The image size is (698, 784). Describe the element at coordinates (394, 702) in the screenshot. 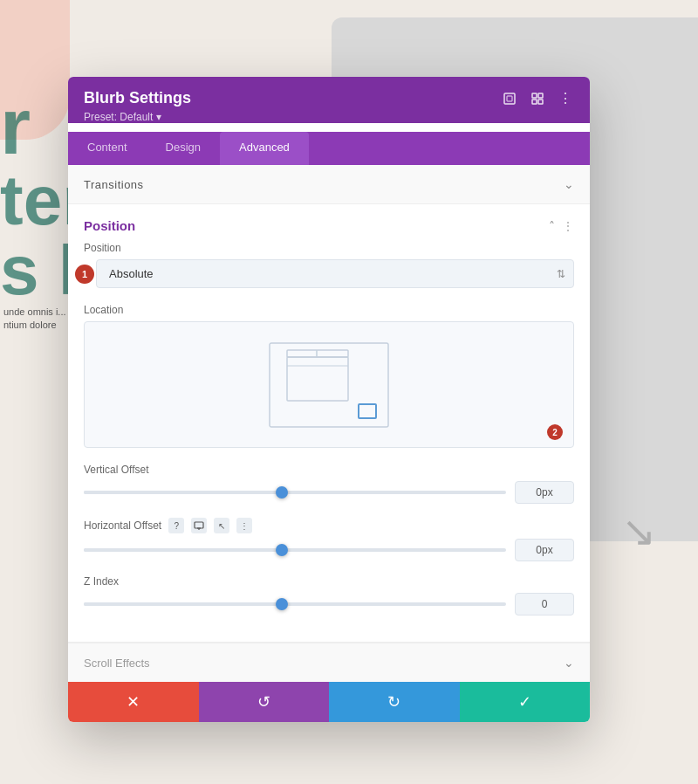

I see `redo-button: ↻` at that location.